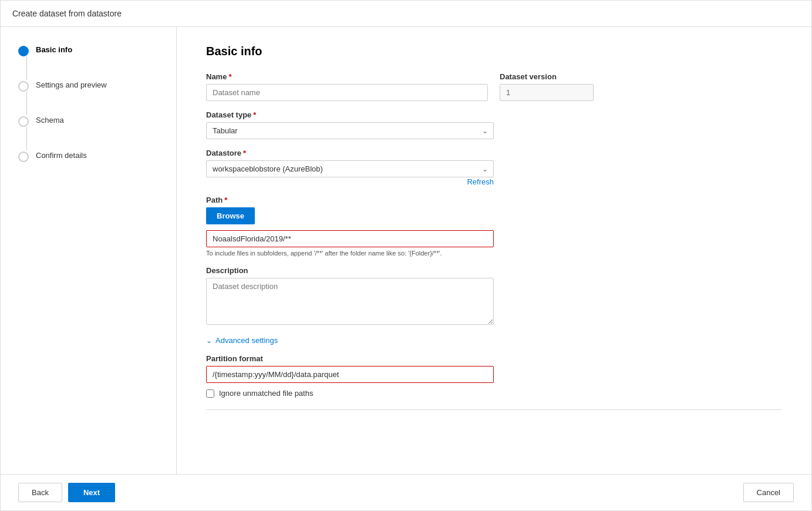  I want to click on step-schema: Schema, so click(92, 121).